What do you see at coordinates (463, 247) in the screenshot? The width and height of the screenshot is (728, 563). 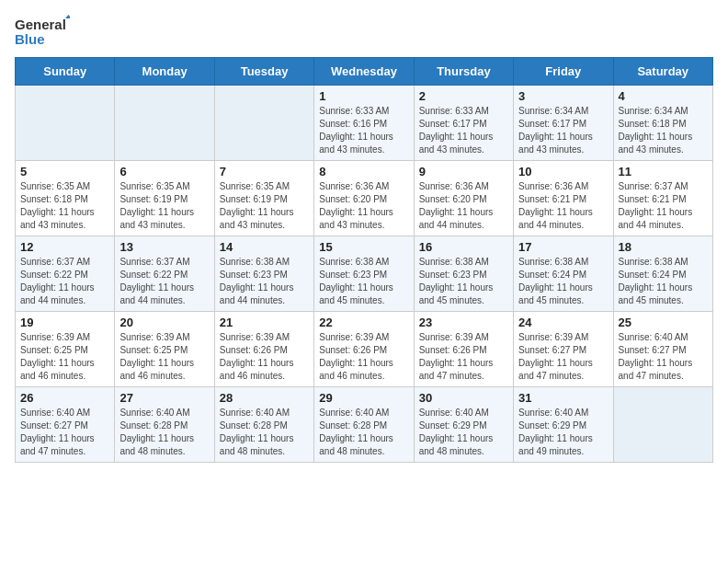 I see `day-number: 16` at bounding box center [463, 247].